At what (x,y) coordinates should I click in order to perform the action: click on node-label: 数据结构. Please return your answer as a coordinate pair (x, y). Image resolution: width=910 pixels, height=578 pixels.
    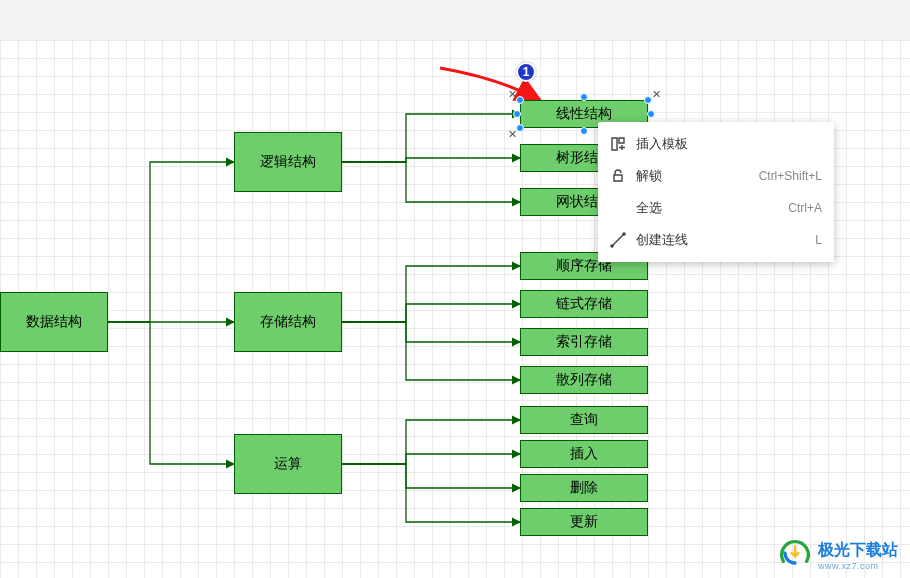
    Looking at the image, I should click on (54, 322).